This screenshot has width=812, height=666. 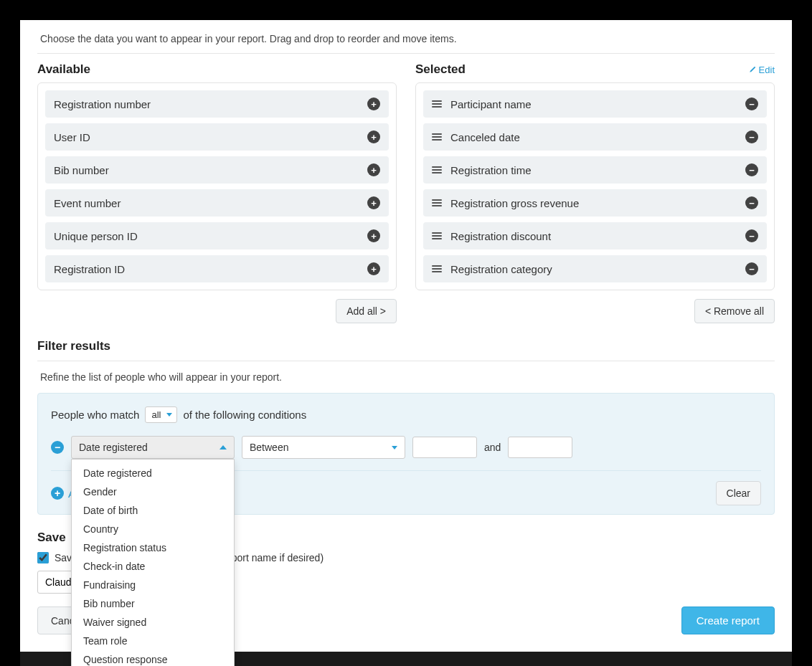 I want to click on available-item: Event number, so click(x=217, y=203).